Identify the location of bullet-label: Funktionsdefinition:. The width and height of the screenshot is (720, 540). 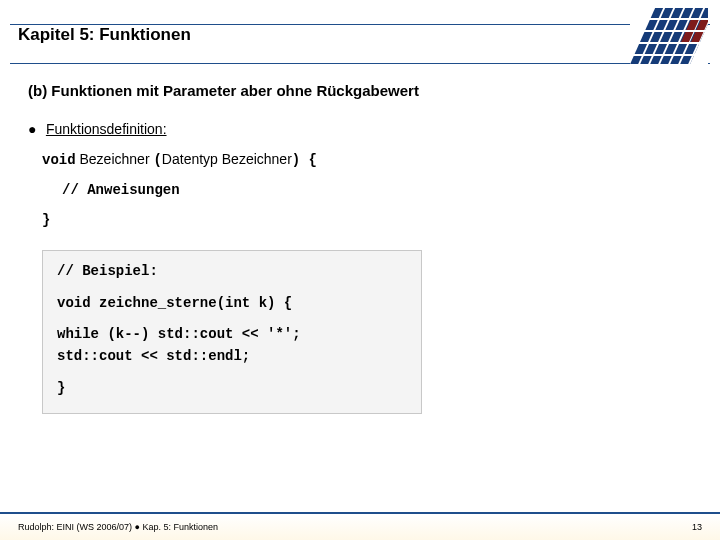
(106, 129).